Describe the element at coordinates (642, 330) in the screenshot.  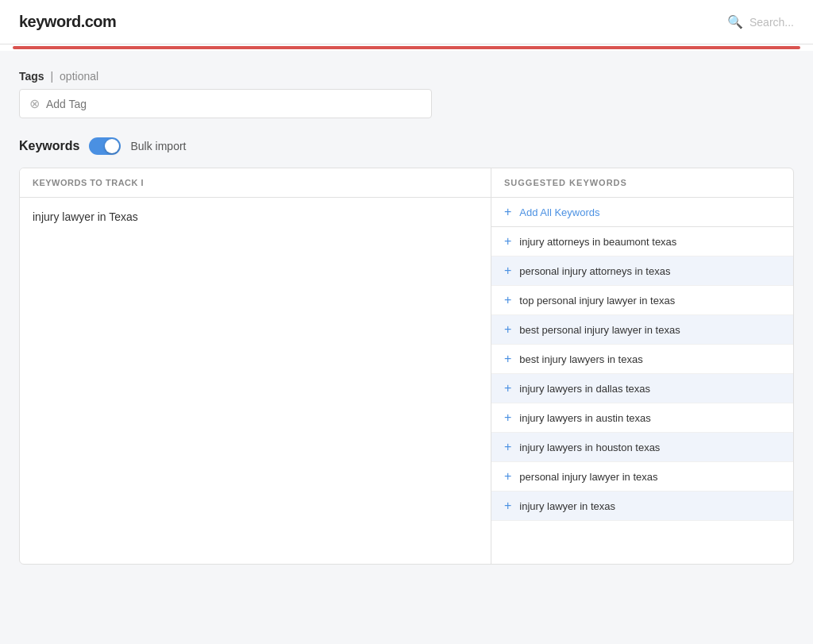
I see `suggestion-item-4: +best personal injury lawyer in texas` at that location.